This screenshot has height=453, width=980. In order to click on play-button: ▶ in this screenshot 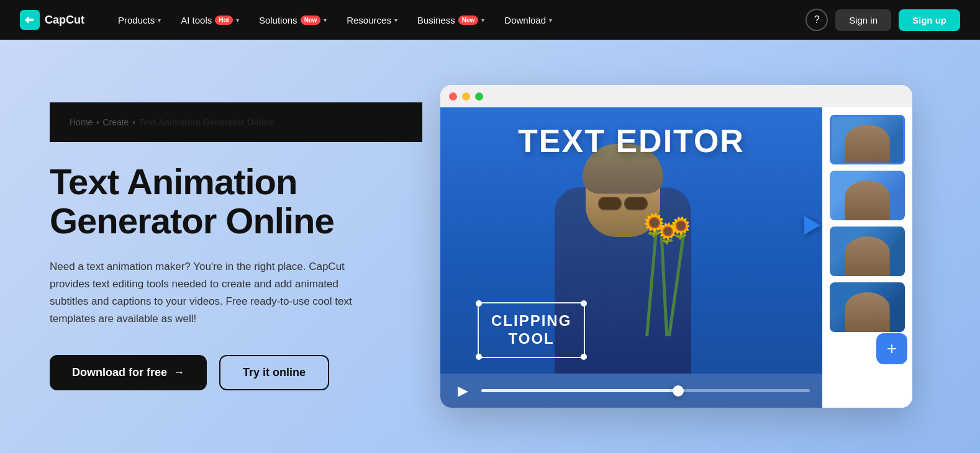, I will do `click(463, 391)`.